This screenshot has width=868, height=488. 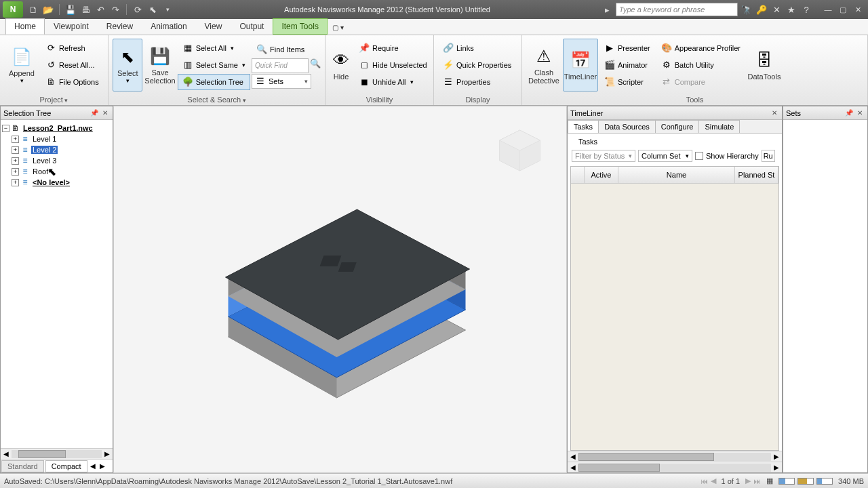 What do you see at coordinates (806, 9) in the screenshot?
I see `help-icon: ?` at bounding box center [806, 9].